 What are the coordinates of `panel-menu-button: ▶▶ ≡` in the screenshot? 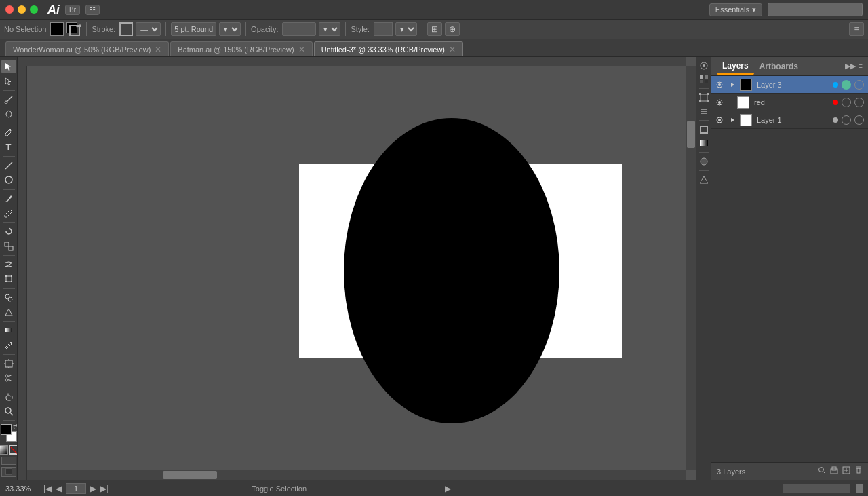 It's located at (854, 66).